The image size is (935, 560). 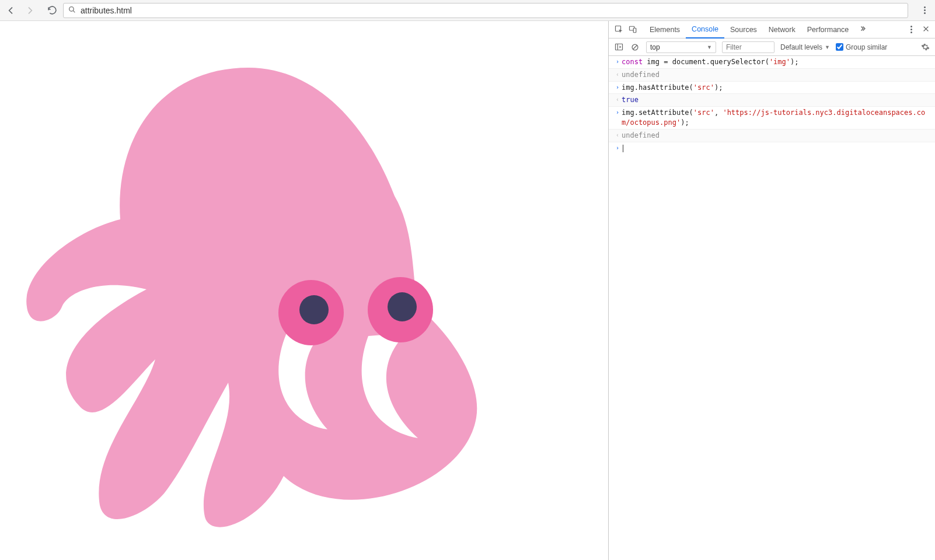 What do you see at coordinates (486, 10) in the screenshot?
I see `address-bar` at bounding box center [486, 10].